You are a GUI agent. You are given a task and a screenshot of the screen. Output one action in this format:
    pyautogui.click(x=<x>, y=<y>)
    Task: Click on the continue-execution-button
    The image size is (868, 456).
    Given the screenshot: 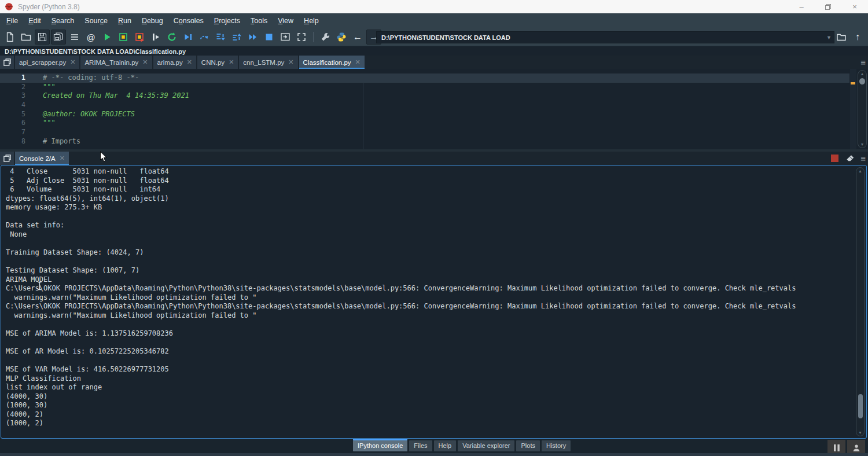 What is the action you would take?
    pyautogui.click(x=253, y=37)
    